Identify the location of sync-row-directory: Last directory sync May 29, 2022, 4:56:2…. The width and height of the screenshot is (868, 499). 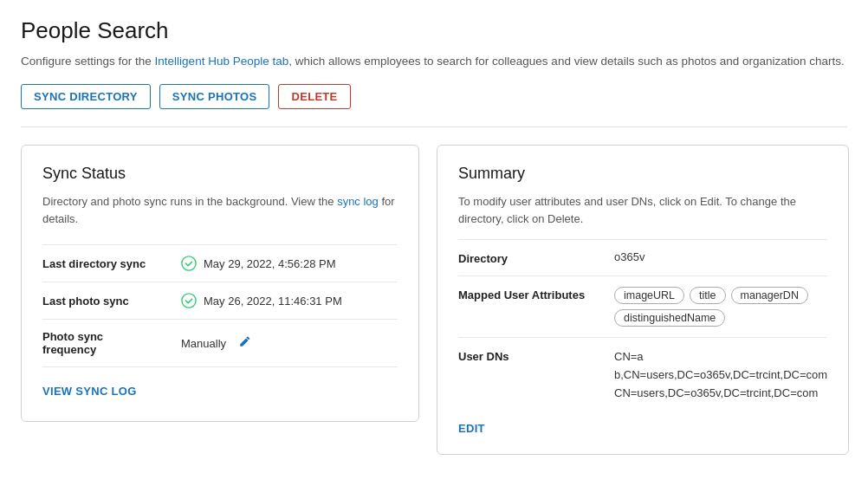
(220, 263).